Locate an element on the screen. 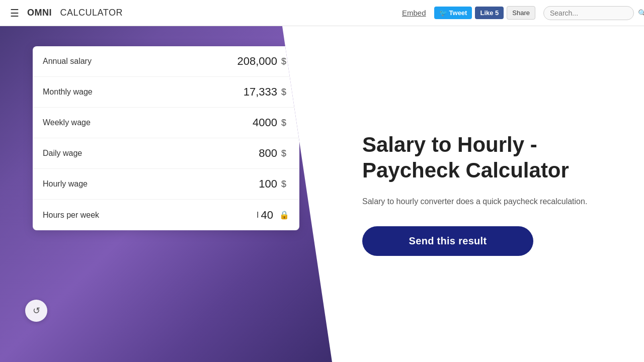  daily-wage-value: 800 is located at coordinates (268, 153).